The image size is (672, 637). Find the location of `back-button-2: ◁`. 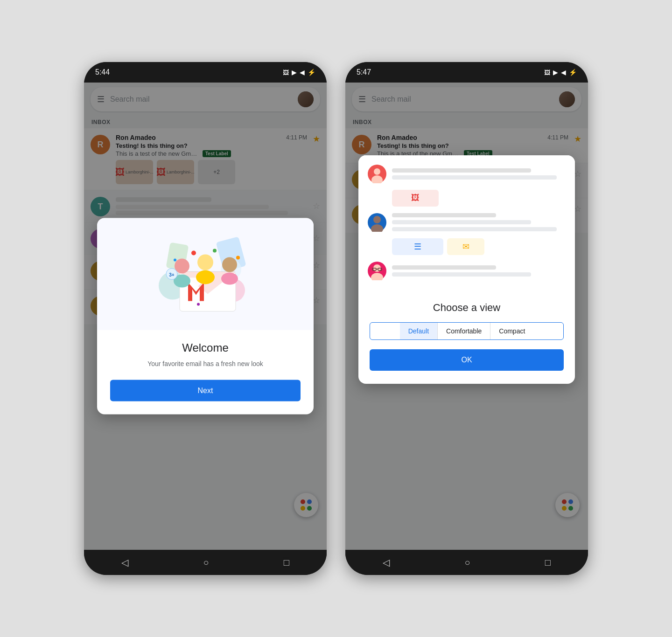

back-button-2: ◁ is located at coordinates (386, 562).